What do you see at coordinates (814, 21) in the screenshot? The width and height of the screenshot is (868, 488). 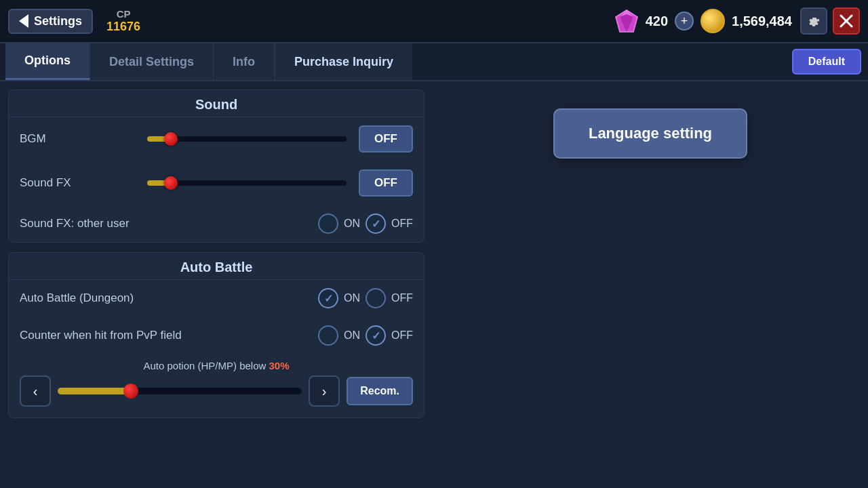 I see `gear-icon` at bounding box center [814, 21].